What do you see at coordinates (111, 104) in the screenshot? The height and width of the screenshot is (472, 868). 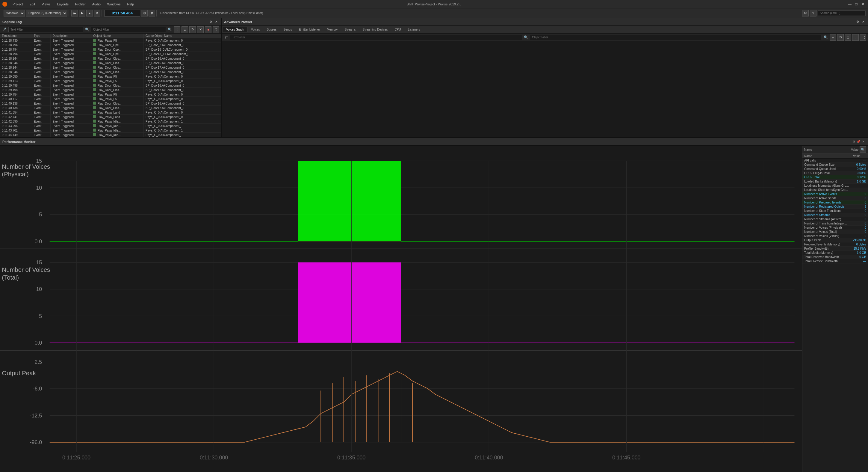 I see `table-row: 0:11:40.138 Event Event Triggered Play_D…` at bounding box center [111, 104].